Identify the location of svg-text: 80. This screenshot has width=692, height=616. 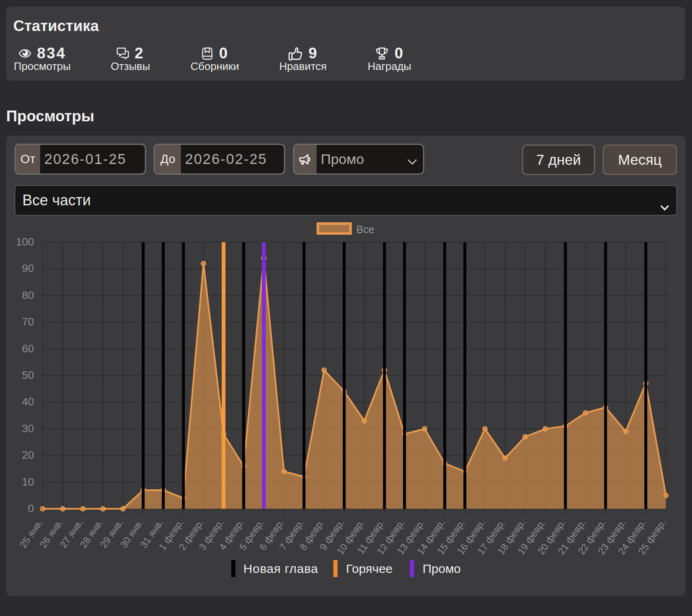
(28, 295).